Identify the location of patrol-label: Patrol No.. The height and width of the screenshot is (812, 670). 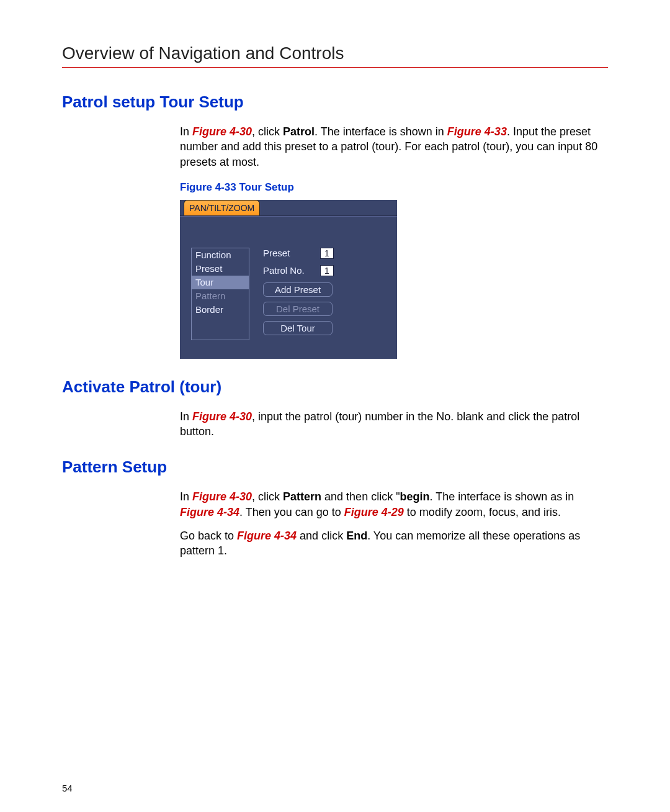
(288, 271).